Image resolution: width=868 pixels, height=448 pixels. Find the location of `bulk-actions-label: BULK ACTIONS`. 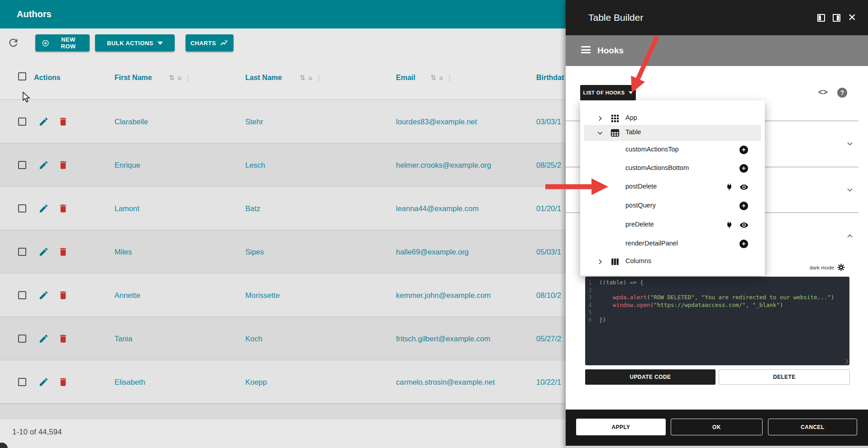

bulk-actions-label: BULK ACTIONS is located at coordinates (130, 43).